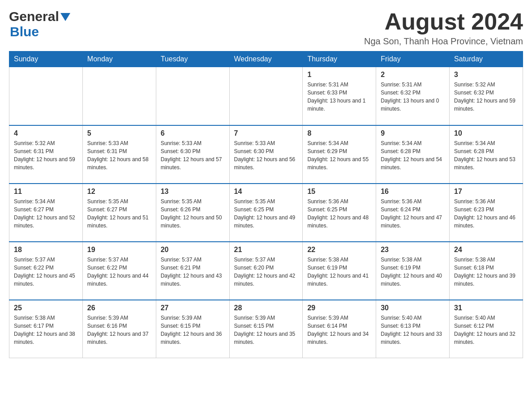  Describe the element at coordinates (193, 272) in the screenshot. I see `day-info: Sunrise: 5:37 AM Sunset: 6:21 PM Dayligh…` at that location.